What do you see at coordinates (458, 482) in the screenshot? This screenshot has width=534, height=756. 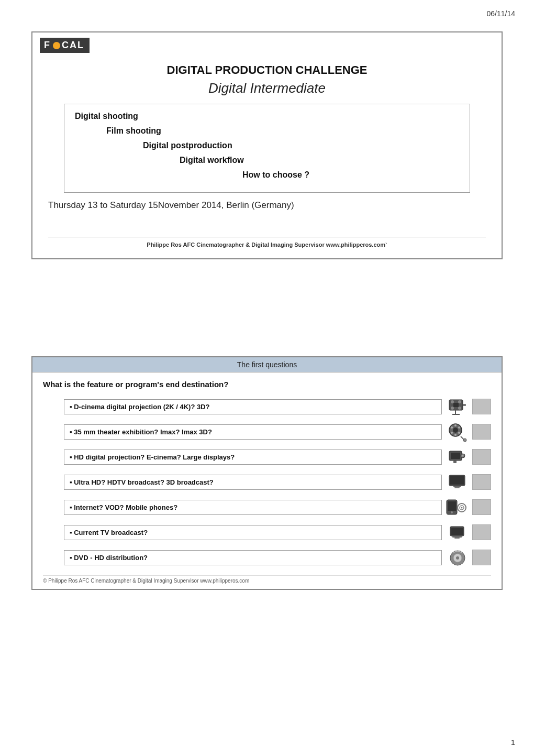 I see `tv-monitor-icon` at bounding box center [458, 482].